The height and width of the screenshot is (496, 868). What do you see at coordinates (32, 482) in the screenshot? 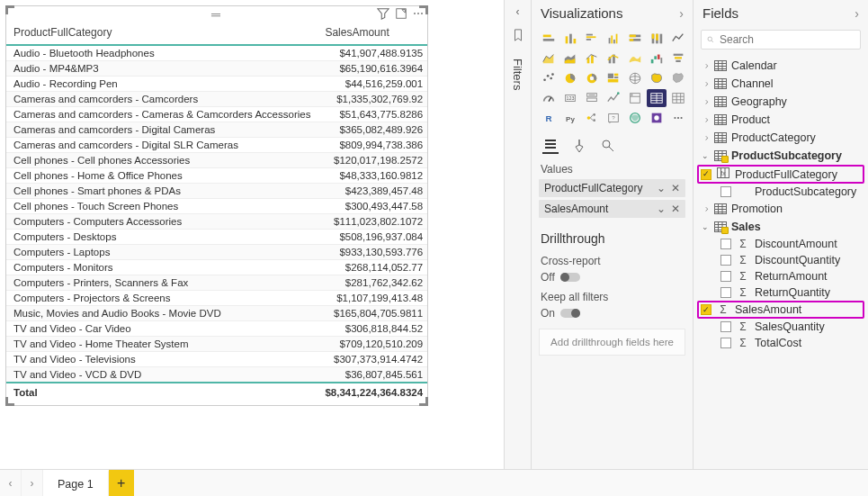
I see `page-next-button: ›` at bounding box center [32, 482].